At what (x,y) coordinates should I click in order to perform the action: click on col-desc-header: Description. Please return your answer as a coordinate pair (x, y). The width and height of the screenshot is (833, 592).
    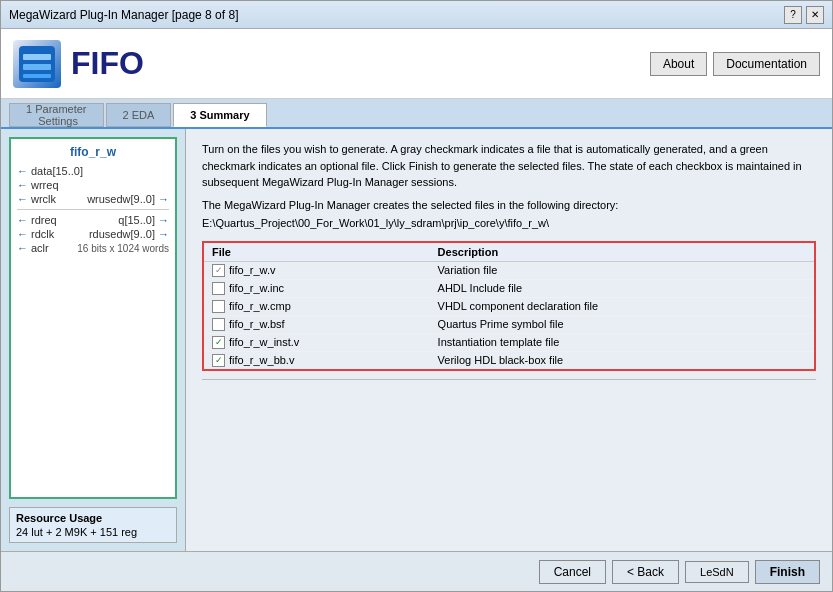
    Looking at the image, I should click on (622, 252).